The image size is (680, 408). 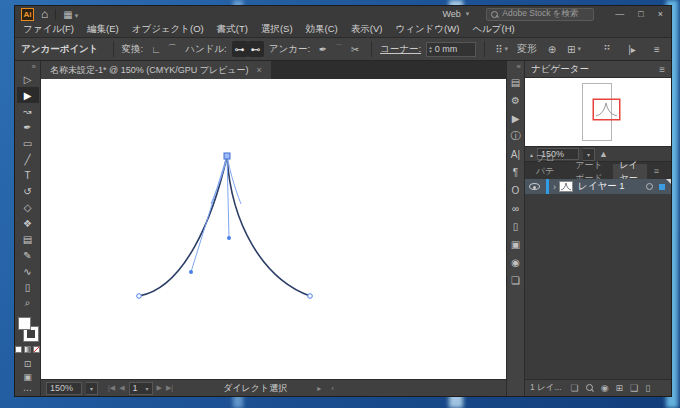 What do you see at coordinates (367, 30) in the screenshot?
I see `menu-item: 表示(V)` at bounding box center [367, 30].